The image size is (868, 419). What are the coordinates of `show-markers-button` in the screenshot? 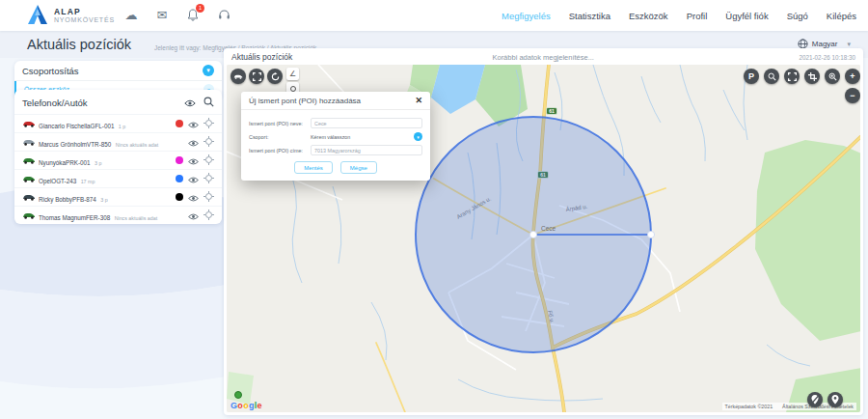 It's located at (835, 400).